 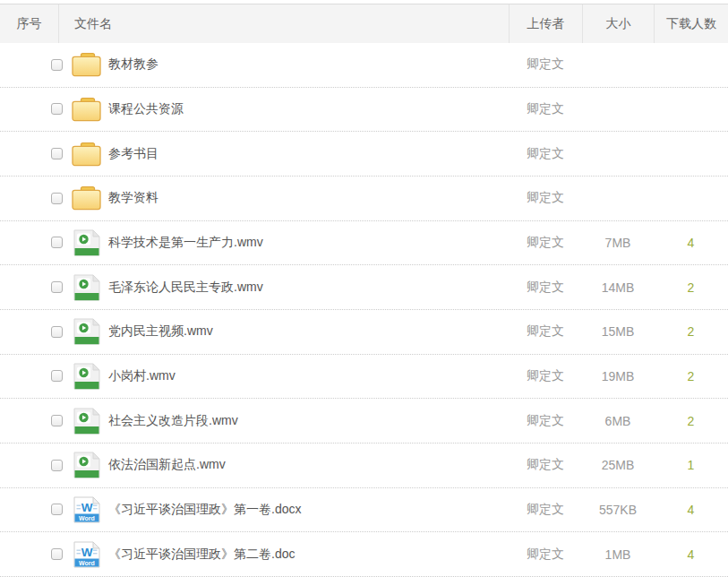 What do you see at coordinates (618, 421) in the screenshot?
I see `size-cell: 6MB` at bounding box center [618, 421].